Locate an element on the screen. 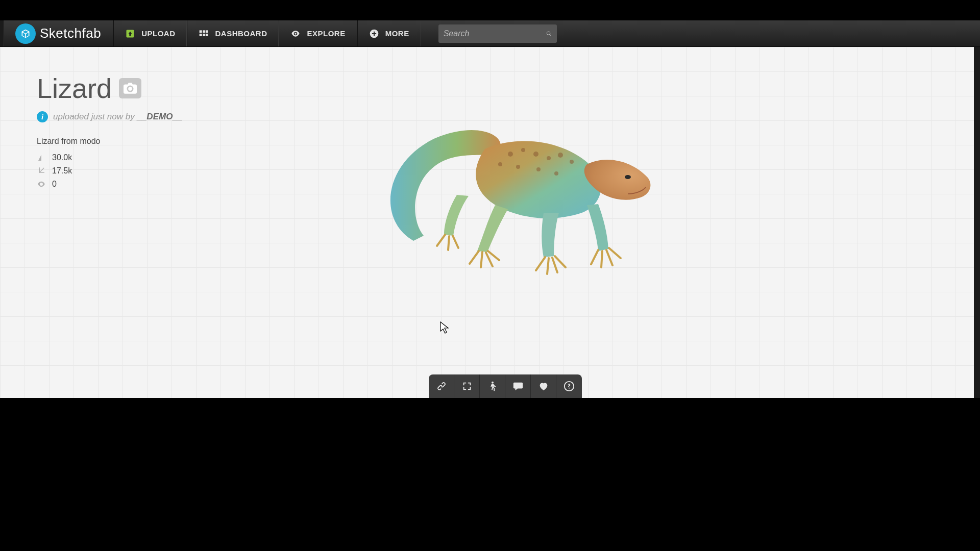 This screenshot has height=551, width=980. cursor-icon is located at coordinates (445, 328).